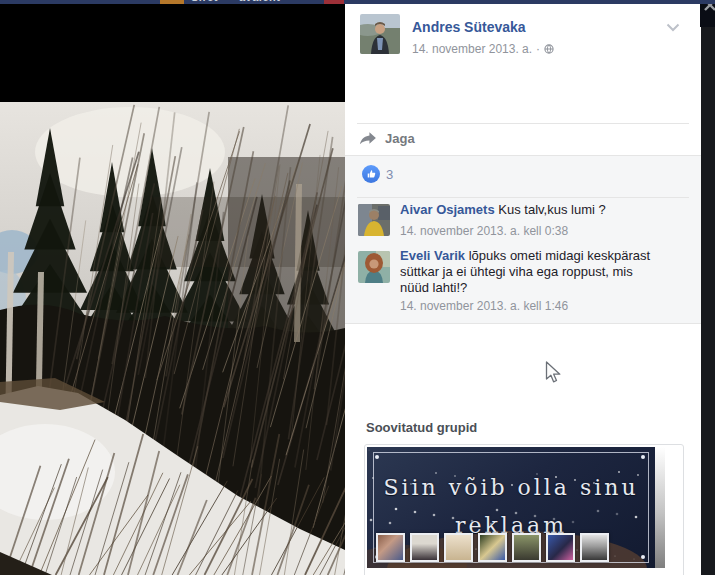  Describe the element at coordinates (708, 288) in the screenshot. I see `theater-background-strip` at that location.